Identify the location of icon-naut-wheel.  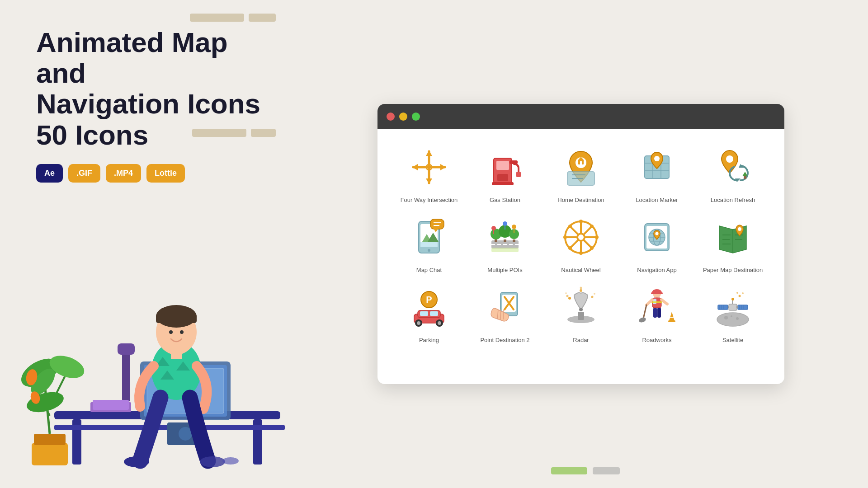
(581, 237).